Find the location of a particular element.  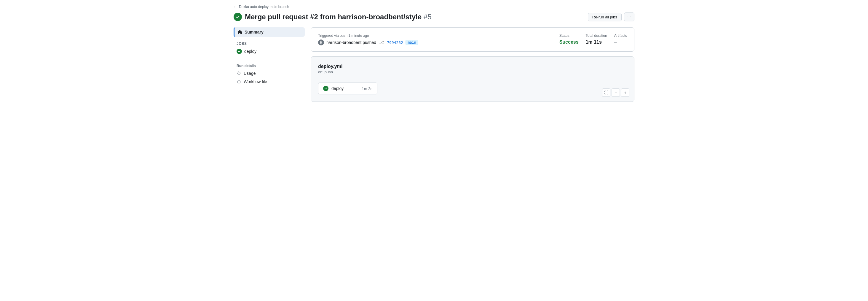

more-options-button: ··· is located at coordinates (629, 17).